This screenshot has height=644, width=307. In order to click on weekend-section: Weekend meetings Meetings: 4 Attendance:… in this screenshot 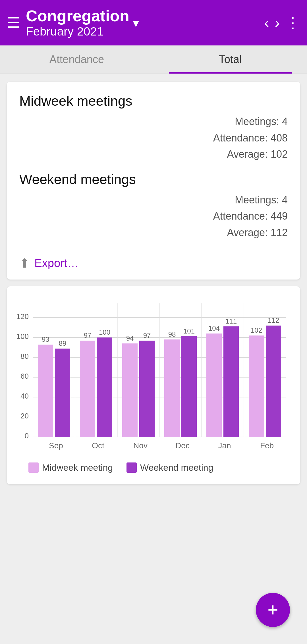, I will do `click(154, 206)`.